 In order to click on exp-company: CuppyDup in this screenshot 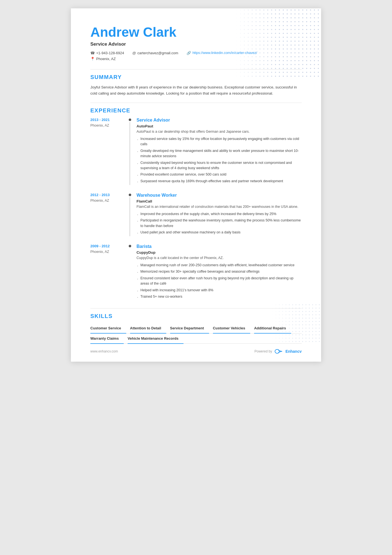, I will do `click(219, 253)`.